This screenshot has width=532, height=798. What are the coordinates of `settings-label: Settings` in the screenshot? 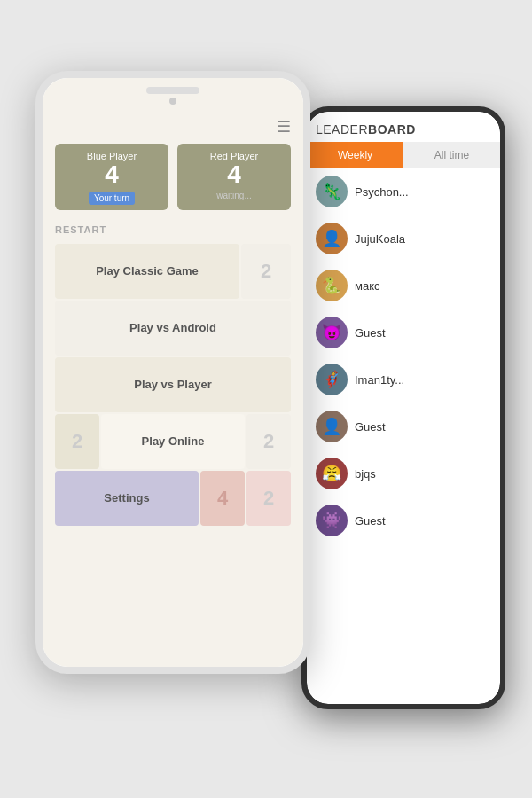 It's located at (126, 498).